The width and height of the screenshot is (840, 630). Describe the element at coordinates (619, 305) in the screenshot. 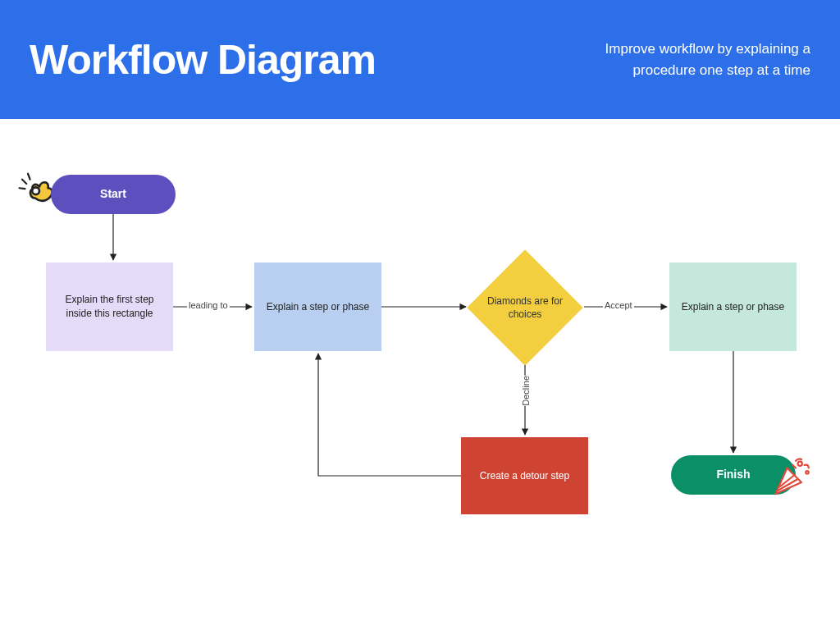

I see `edge-label-accept: Accept` at that location.